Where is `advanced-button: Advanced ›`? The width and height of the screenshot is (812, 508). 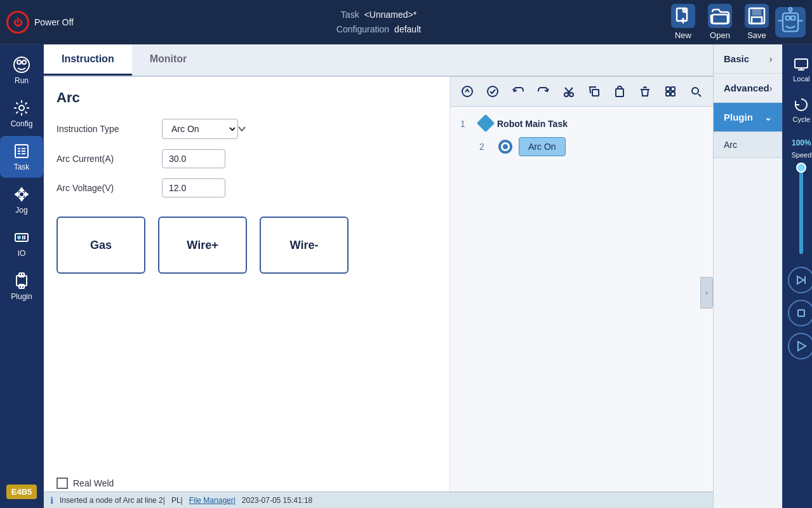 advanced-button: Advanced › is located at coordinates (748, 88).